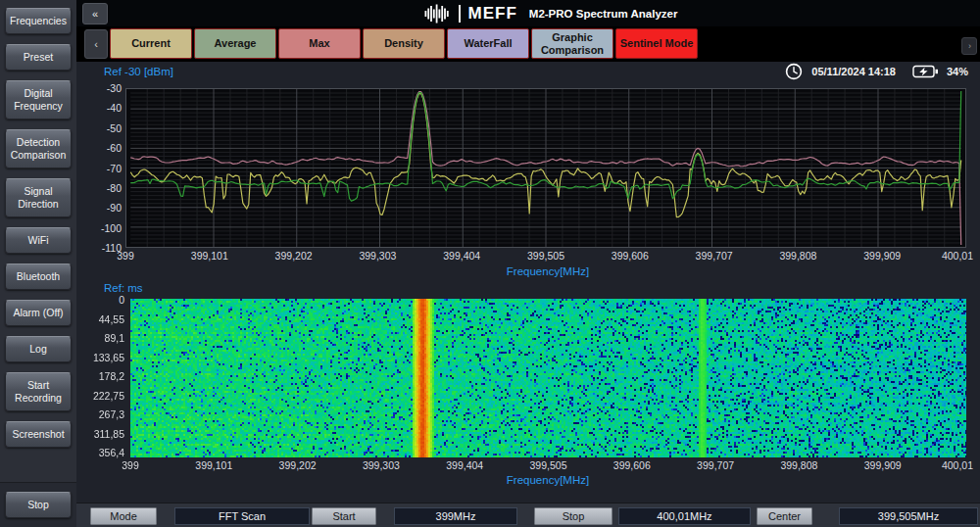  Describe the element at coordinates (437, 14) in the screenshot. I see `waveform-icon` at that location.